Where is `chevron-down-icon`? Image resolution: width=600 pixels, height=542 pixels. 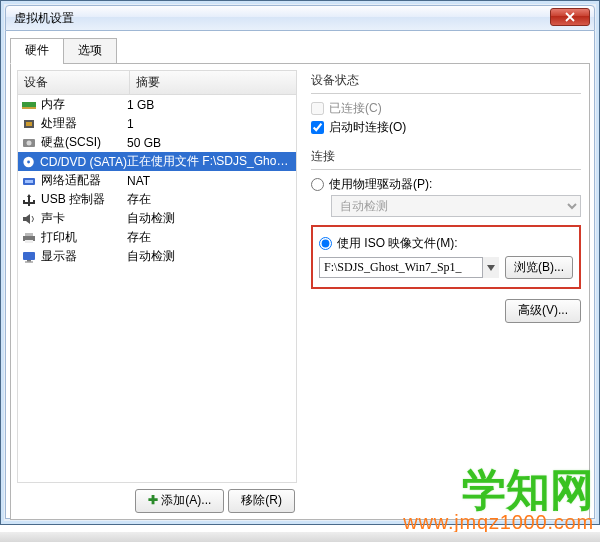 chevron-down-icon is located at coordinates (490, 268).